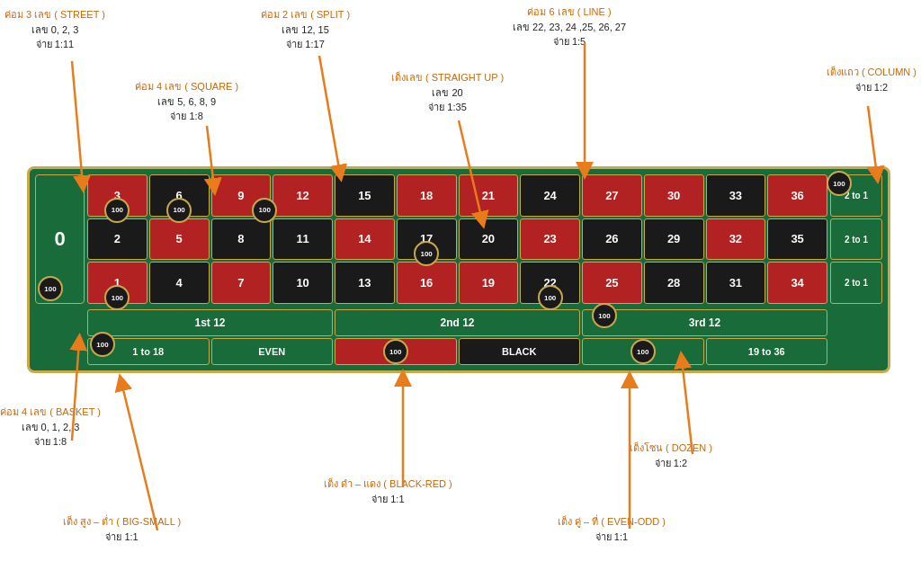 Image resolution: width=921 pixels, height=588 pixels. I want to click on bet-red: 100, so click(396, 352).